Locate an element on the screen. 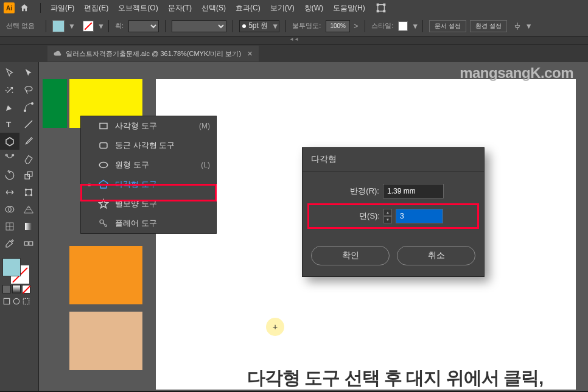 The image size is (588, 392). flyout-rectangle-tool: 사각형 도구 (M) is located at coordinates (149, 126).